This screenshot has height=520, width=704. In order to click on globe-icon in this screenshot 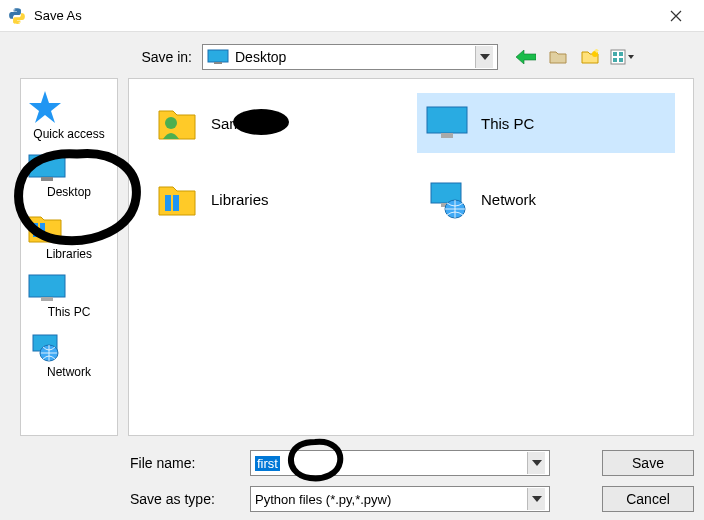, I will do `click(45, 347)`.